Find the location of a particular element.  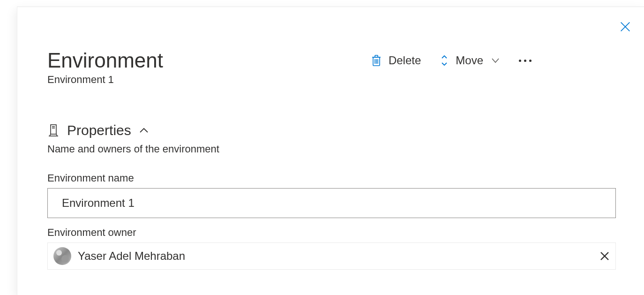

ellipsis-icon is located at coordinates (520, 61).